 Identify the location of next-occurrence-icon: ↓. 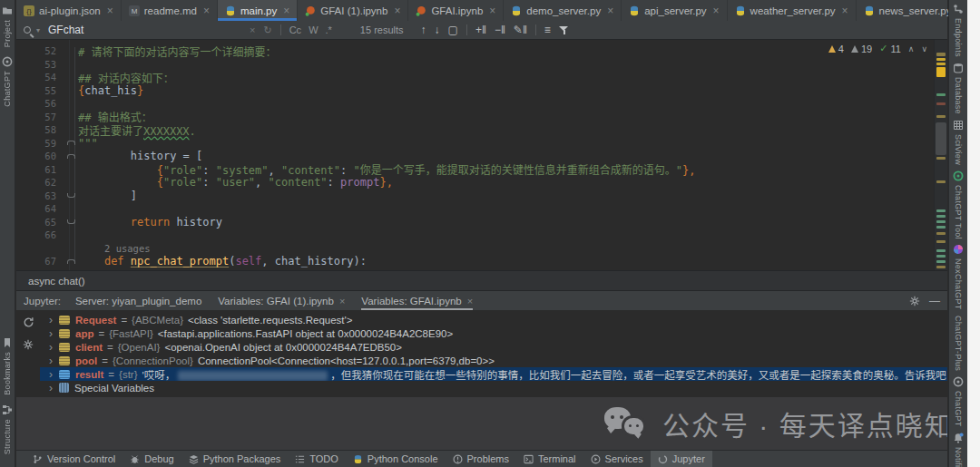
(437, 30).